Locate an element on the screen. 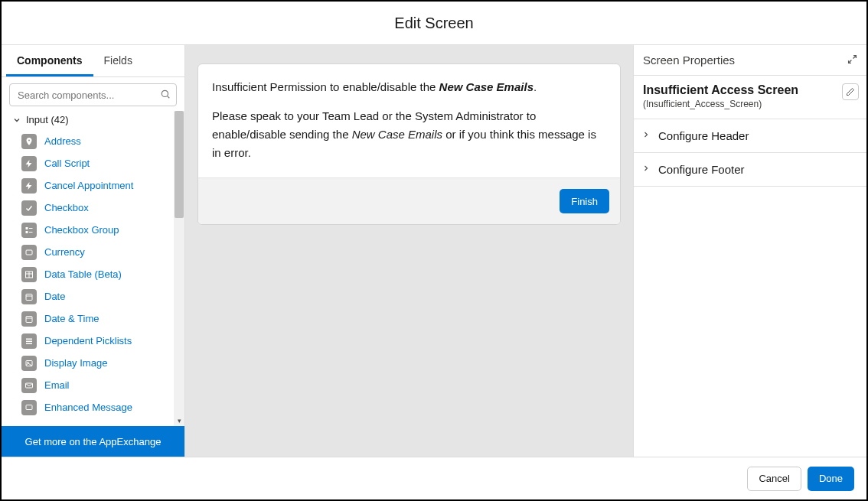 This screenshot has height=501, width=868. message-line-1: Insufficient Permission to enable/disabl… is located at coordinates (409, 87).